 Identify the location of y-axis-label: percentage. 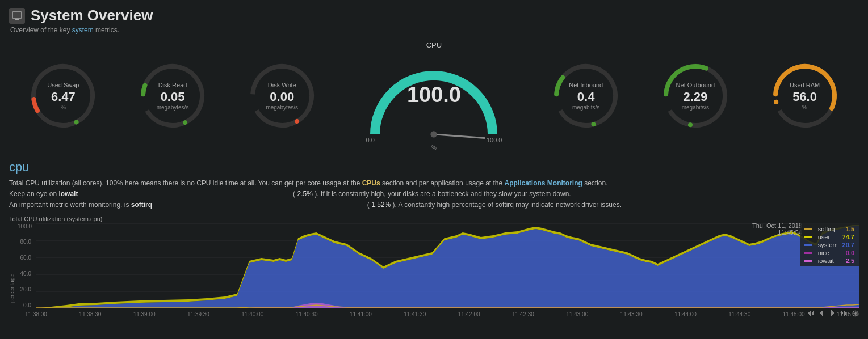
(12, 263).